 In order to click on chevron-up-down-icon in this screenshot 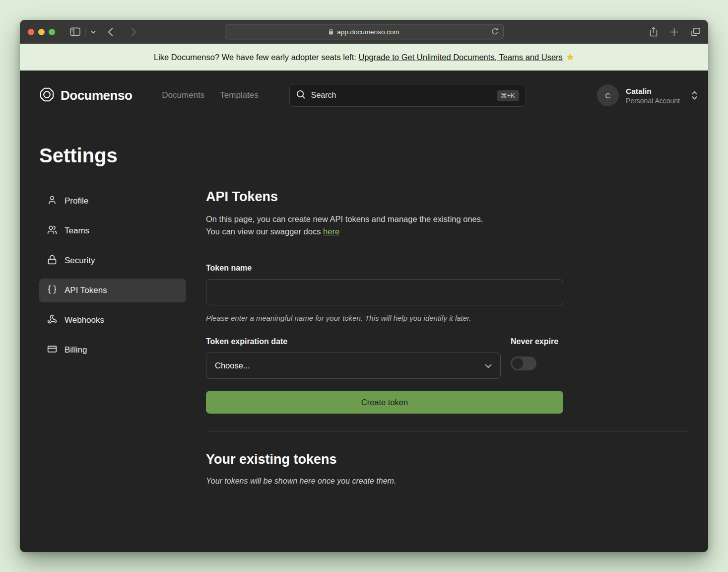, I will do `click(695, 95)`.